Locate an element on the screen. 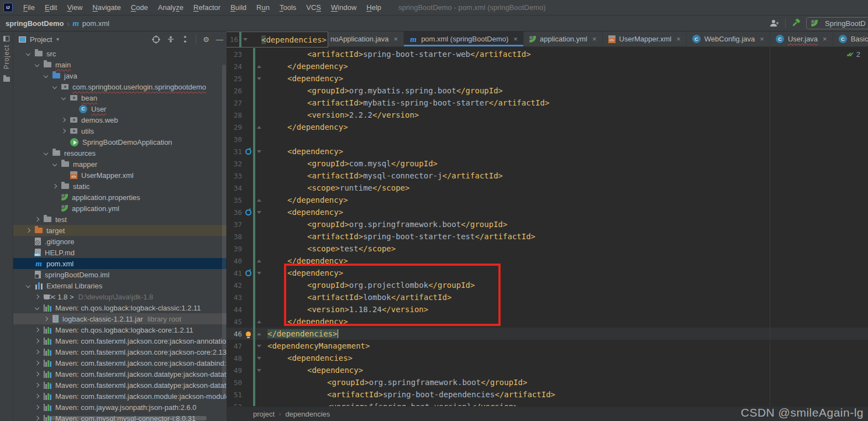  tree-item-target: target is located at coordinates (120, 230).